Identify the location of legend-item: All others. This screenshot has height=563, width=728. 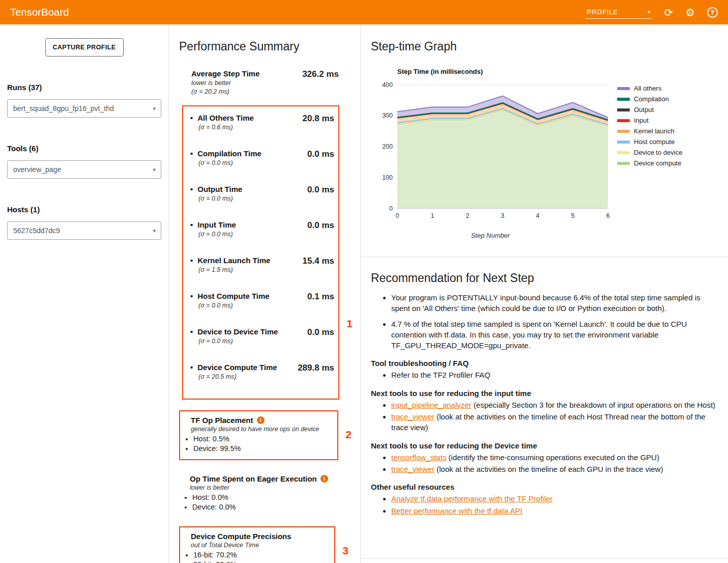
(650, 89).